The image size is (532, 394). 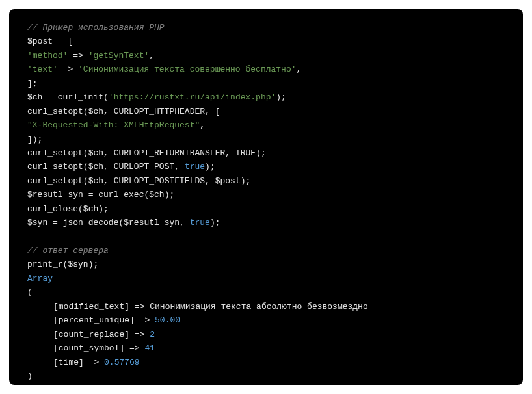 I want to click on code-line: (, so click(x=266, y=293).